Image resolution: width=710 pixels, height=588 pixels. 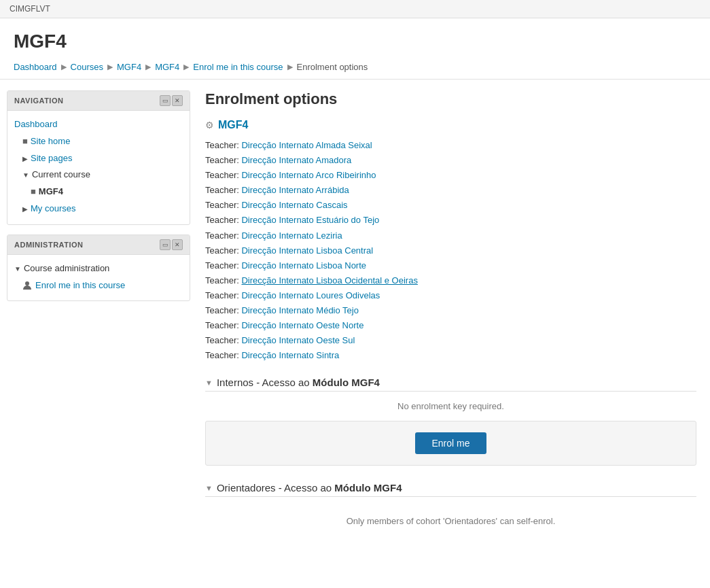 I want to click on nav-item-enrolme: Enrol me in this course, so click(x=99, y=286).